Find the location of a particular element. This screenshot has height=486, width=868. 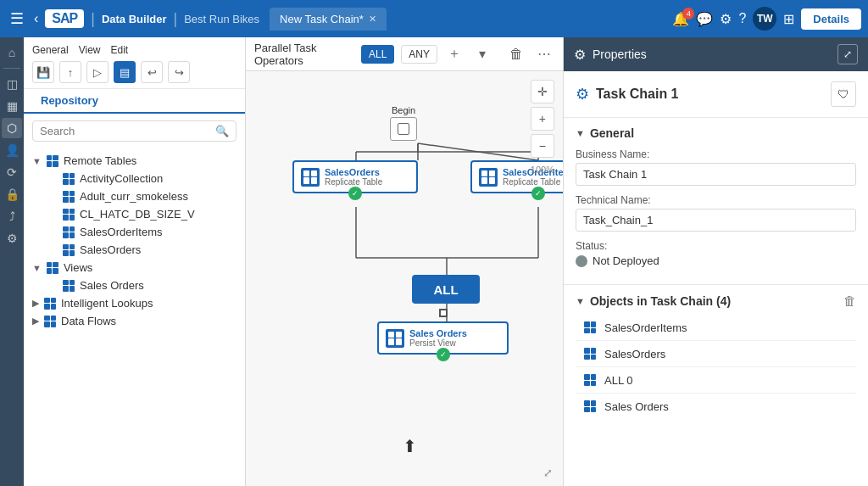

business-name-input is located at coordinates (715, 175).